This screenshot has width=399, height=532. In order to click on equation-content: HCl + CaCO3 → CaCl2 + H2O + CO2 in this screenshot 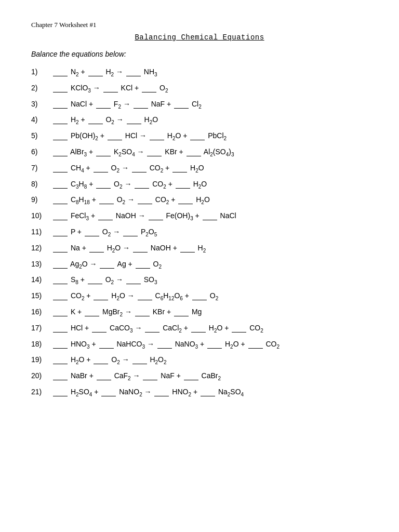, I will do `click(210, 328)`.